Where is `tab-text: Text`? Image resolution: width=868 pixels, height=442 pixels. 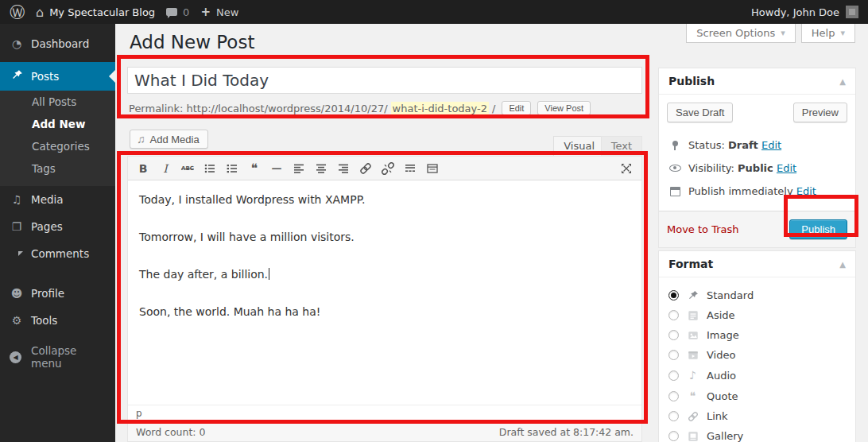
tab-text: Text is located at coordinates (622, 146).